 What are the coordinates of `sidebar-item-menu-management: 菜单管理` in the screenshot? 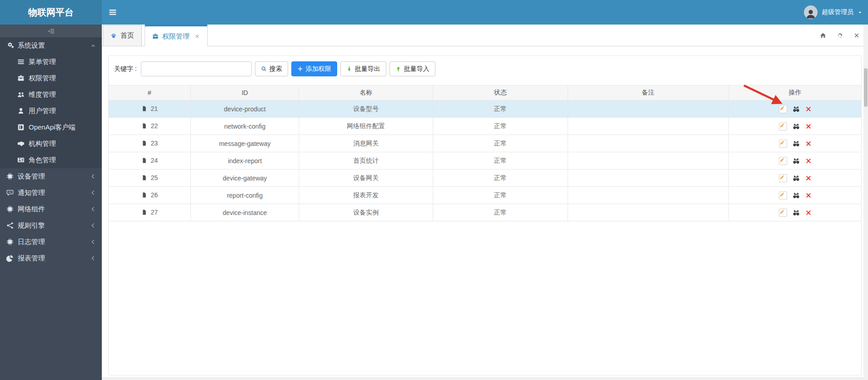 It's located at (51, 62).